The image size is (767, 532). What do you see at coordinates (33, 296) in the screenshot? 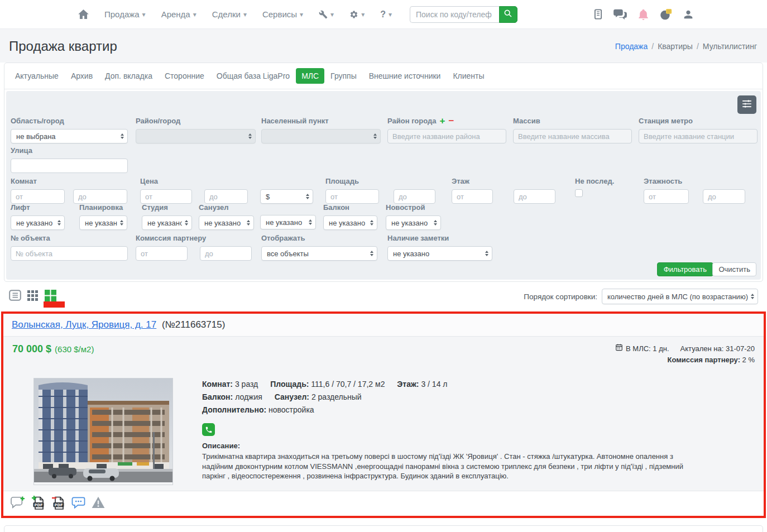
I see `view-grid-small-icon` at bounding box center [33, 296].